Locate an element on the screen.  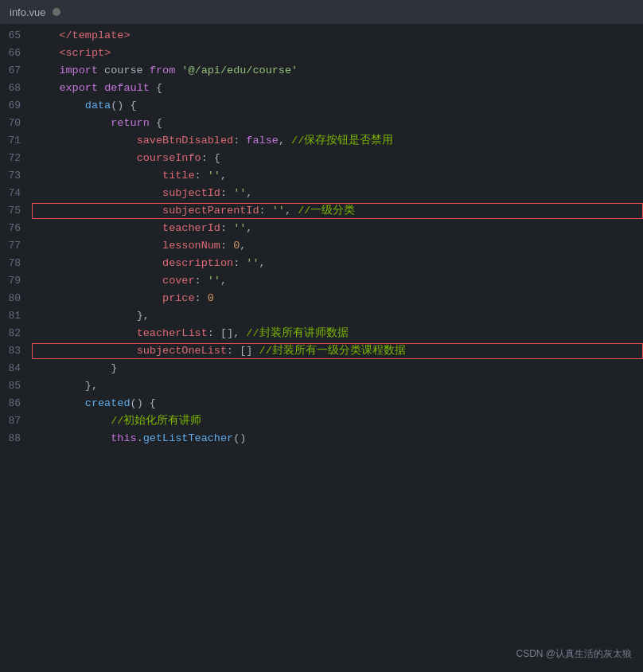
line-content: teacherList: [], //封装所有讲师数据 is located at coordinates (338, 334).